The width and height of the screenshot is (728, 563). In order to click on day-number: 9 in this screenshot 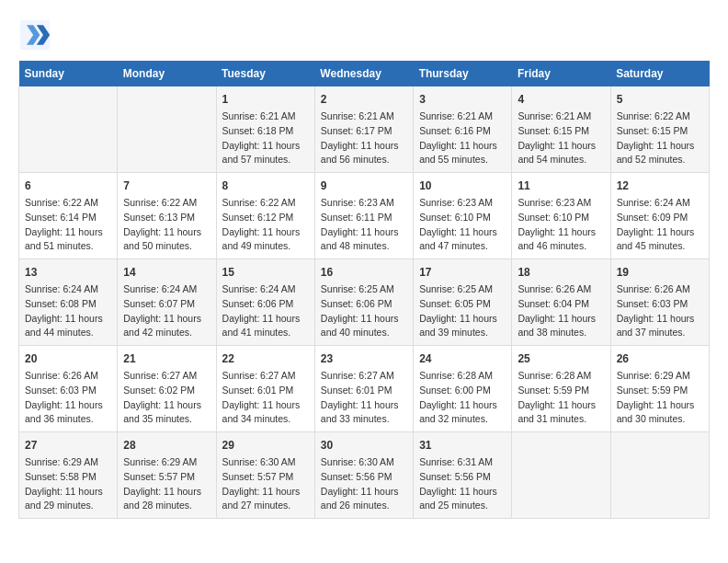, I will do `click(364, 186)`.